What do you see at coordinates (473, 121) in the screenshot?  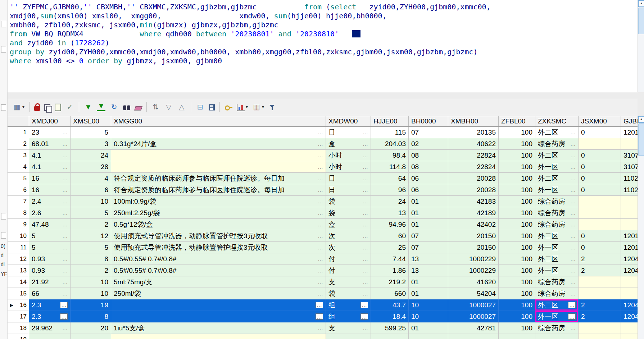 I see `column-header-xmbh00: XMBH00` at bounding box center [473, 121].